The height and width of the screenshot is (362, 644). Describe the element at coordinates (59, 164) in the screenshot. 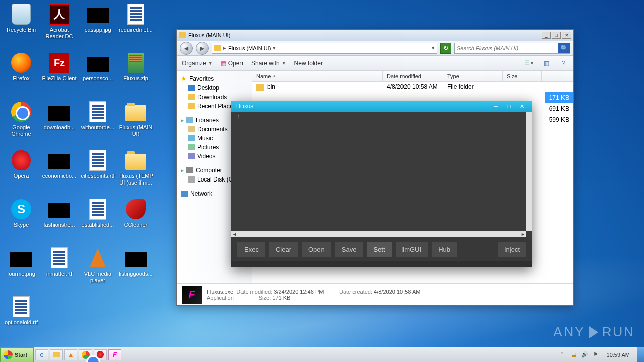

I see `desktop-icon-economicbo: economicbo...` at that location.